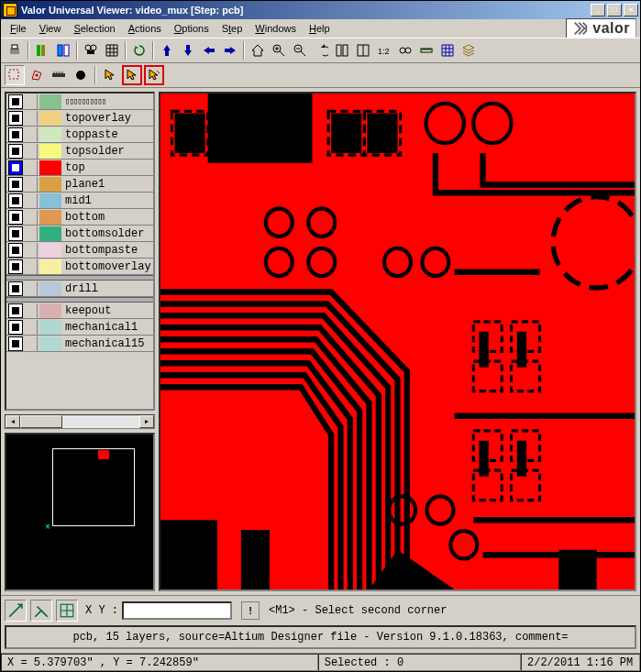  What do you see at coordinates (15, 75) in the screenshot?
I see `select-rect-icon` at bounding box center [15, 75].